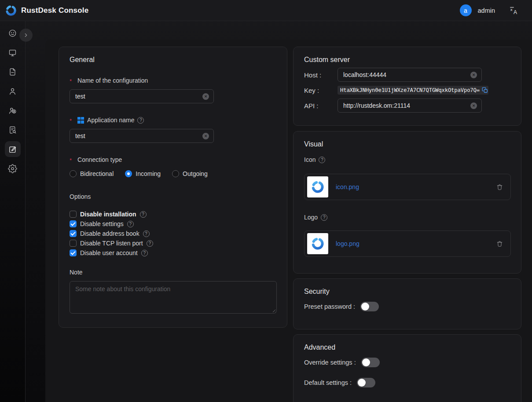 The image size is (532, 402). I want to click on key-row: Key : HtaXBkJNHyn0e1U1jWXze7A7CN7QTGWqxk…, so click(407, 90).